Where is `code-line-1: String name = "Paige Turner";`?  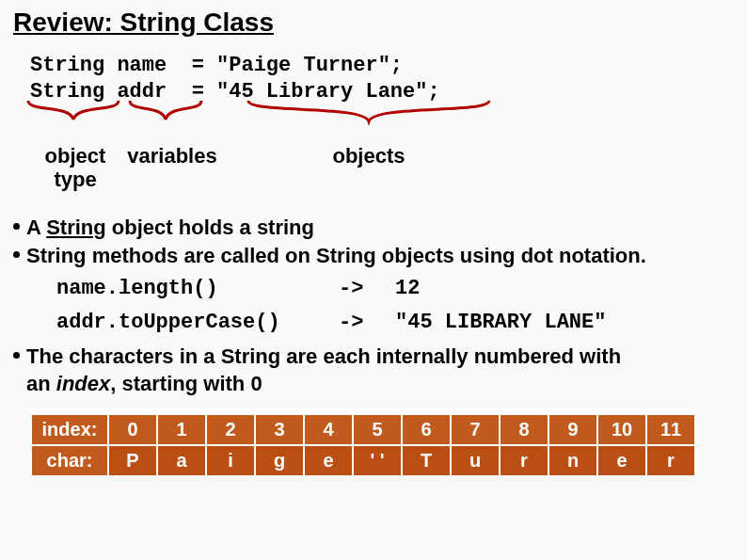 code-line-1: String name = "Paige Turner"; is located at coordinates (216, 66).